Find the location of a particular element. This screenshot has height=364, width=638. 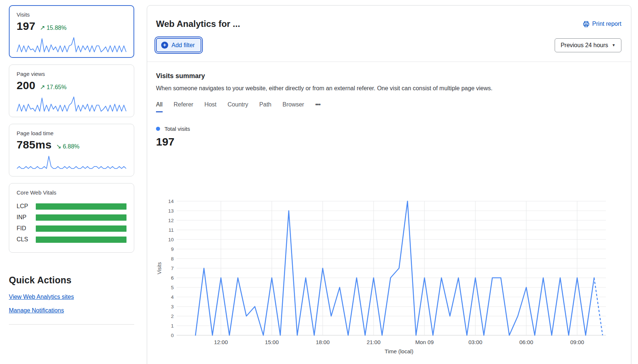

print-report-link: Print report is located at coordinates (602, 24).